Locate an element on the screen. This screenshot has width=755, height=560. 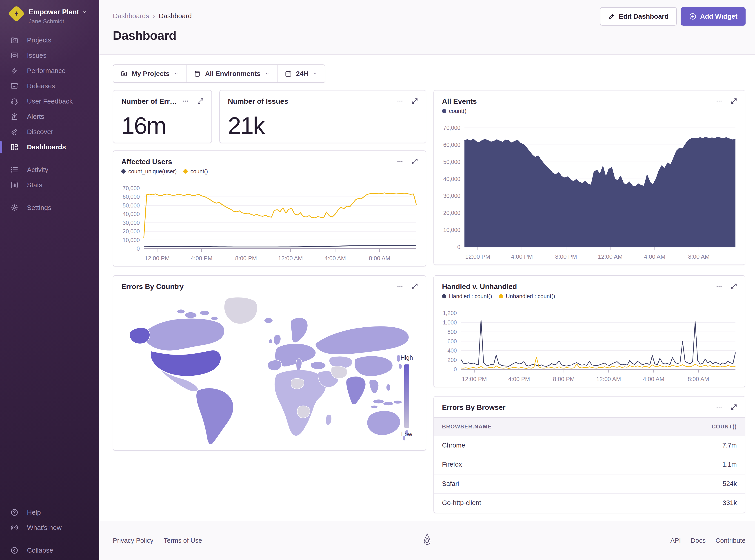
svg-text: 50,000 is located at coordinates (452, 162).